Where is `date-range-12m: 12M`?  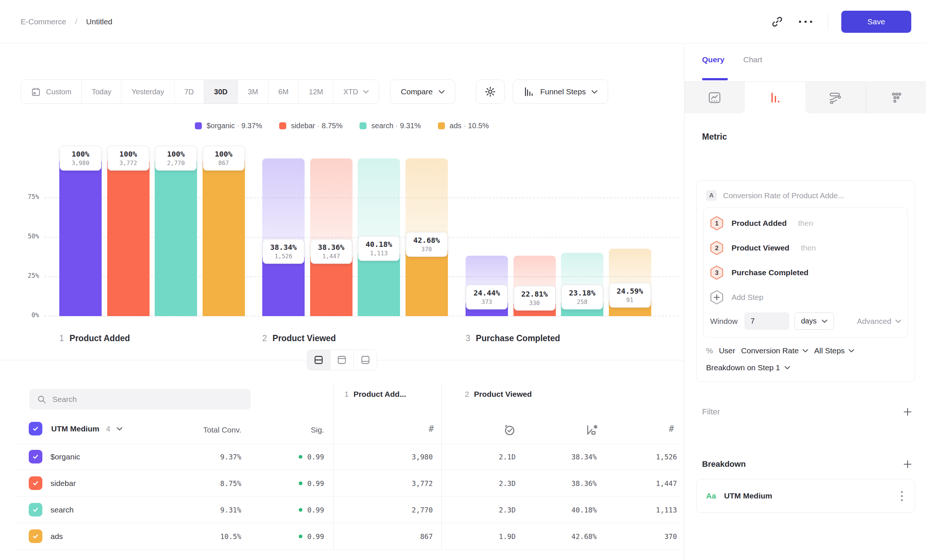
date-range-12m: 12M is located at coordinates (316, 92).